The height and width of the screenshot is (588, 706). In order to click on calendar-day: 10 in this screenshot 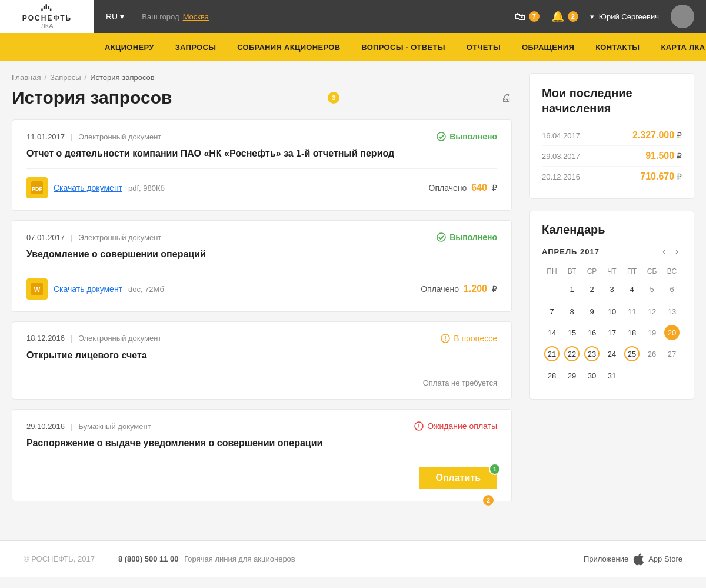, I will do `click(612, 311)`.